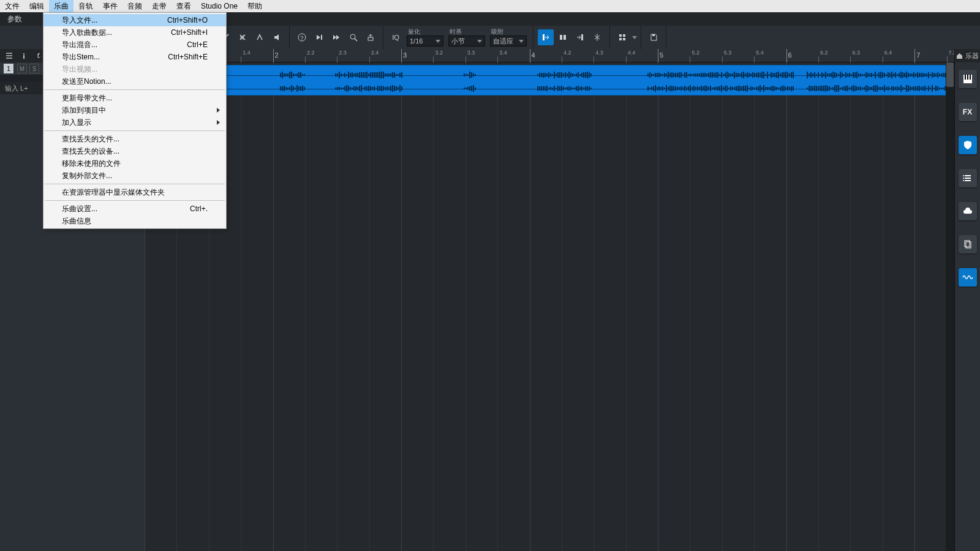 This screenshot has width=980, height=551. What do you see at coordinates (968, 145) in the screenshot?
I see `shield-icon` at bounding box center [968, 145].